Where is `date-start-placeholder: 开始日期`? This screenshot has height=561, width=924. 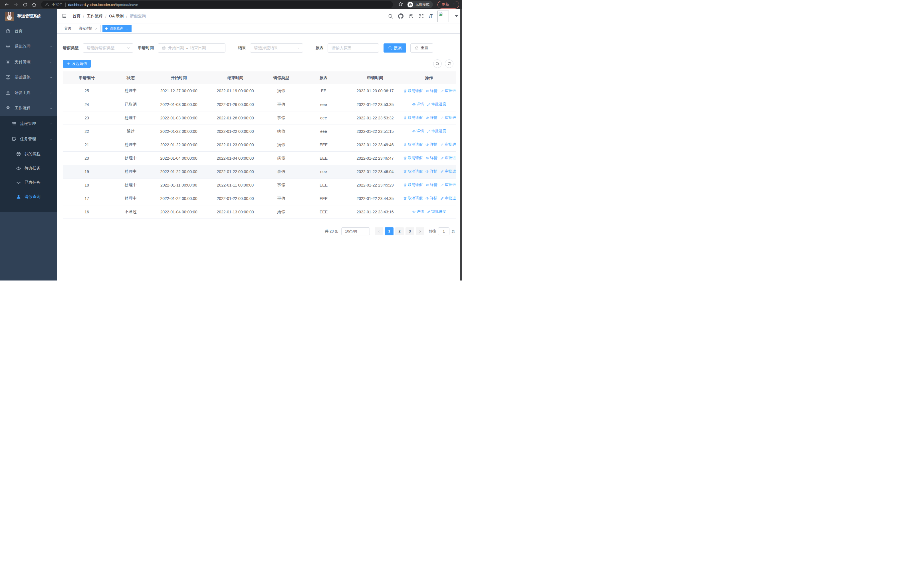 date-start-placeholder: 开始日期 is located at coordinates (176, 48).